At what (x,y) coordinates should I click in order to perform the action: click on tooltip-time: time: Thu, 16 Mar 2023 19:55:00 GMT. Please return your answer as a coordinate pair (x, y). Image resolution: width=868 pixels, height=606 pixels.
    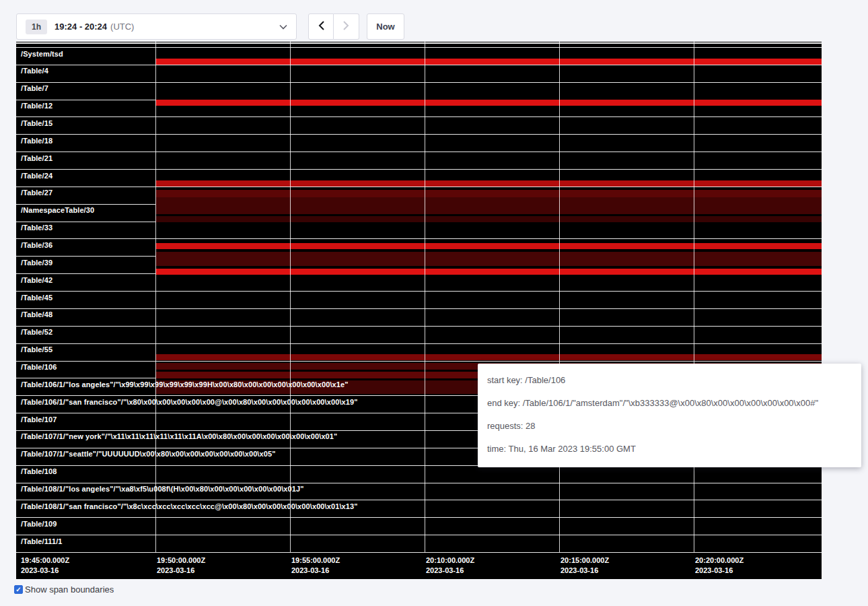
    Looking at the image, I should click on (670, 449).